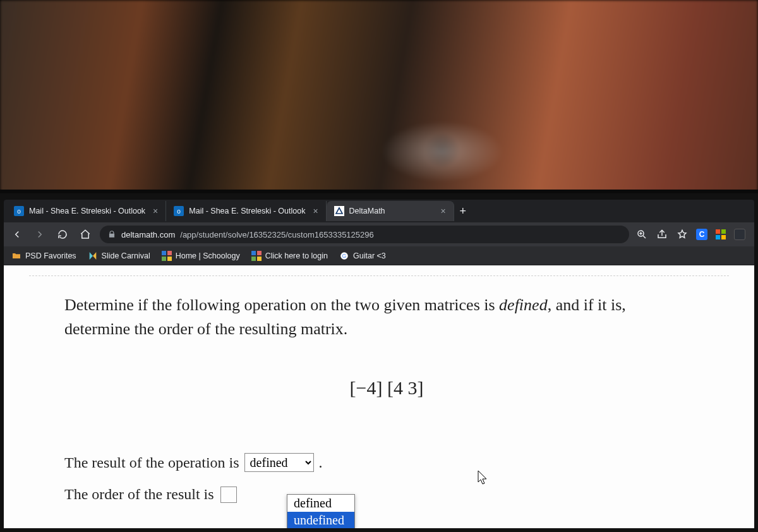 The width and height of the screenshot is (758, 532). What do you see at coordinates (93, 256) in the screenshot?
I see `slides-icon` at bounding box center [93, 256].